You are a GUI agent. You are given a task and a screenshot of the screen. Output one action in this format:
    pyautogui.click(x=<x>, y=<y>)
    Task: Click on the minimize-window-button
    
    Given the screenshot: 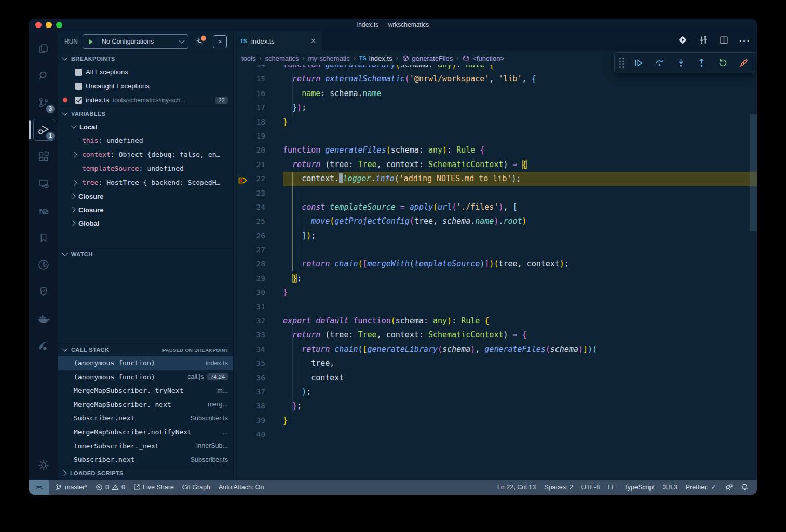 What is the action you would take?
    pyautogui.click(x=49, y=25)
    